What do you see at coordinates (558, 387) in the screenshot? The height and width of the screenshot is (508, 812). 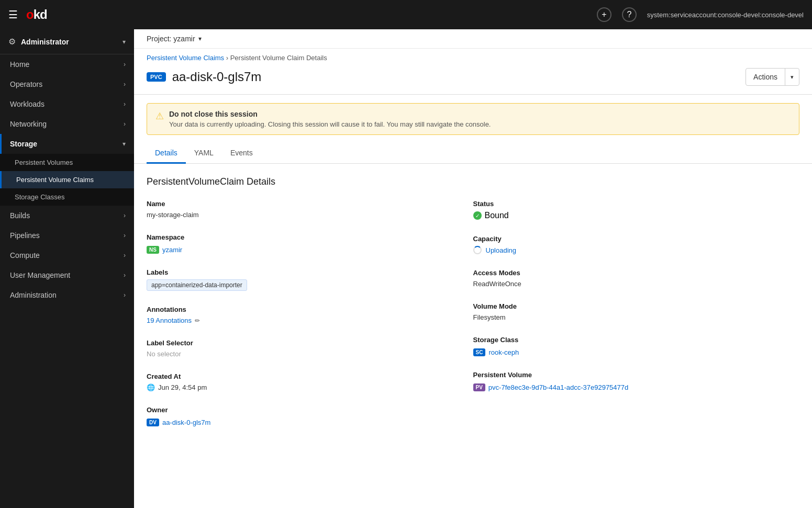 I see `pv-value: pvc-7fe8ec3e-9d7b-44a1-adcc-37e92975477d` at bounding box center [558, 387].